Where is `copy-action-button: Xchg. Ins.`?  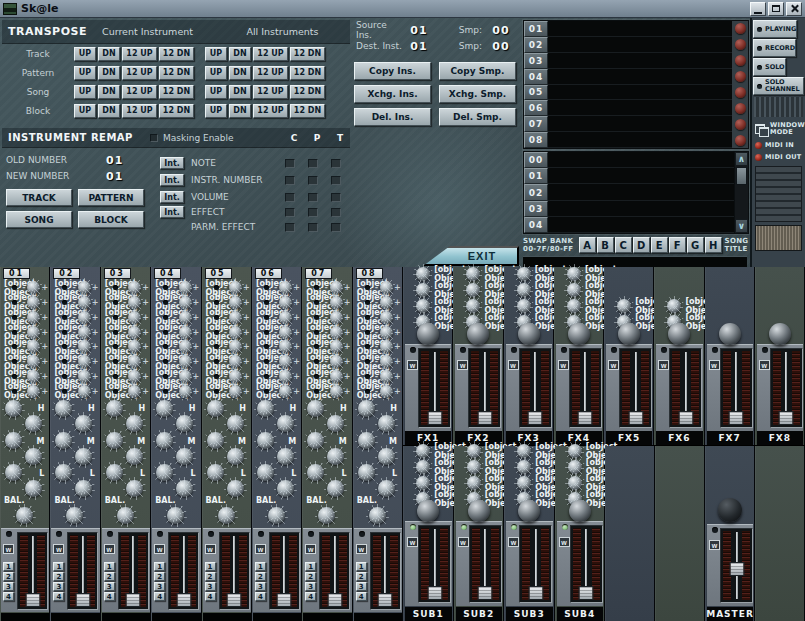
copy-action-button: Xchg. Ins. is located at coordinates (392, 94).